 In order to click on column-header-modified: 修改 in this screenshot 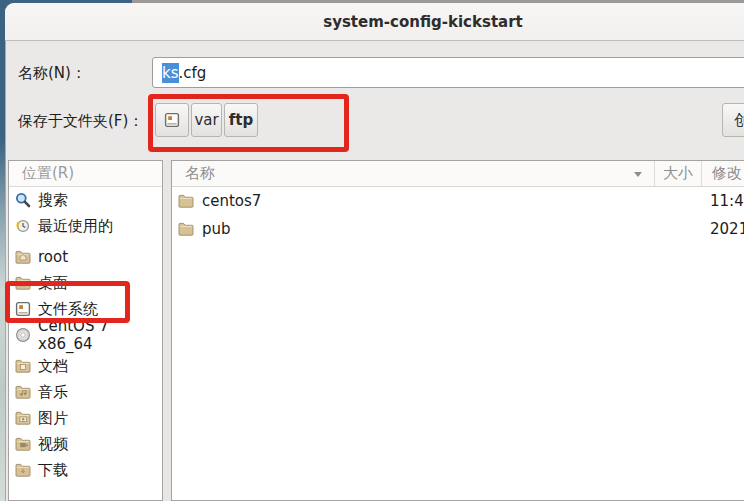, I will do `click(723, 174)`.